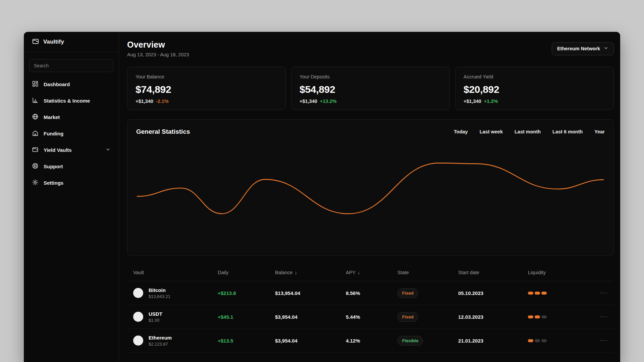  I want to click on sidebar-item-label: Funding, so click(54, 133).